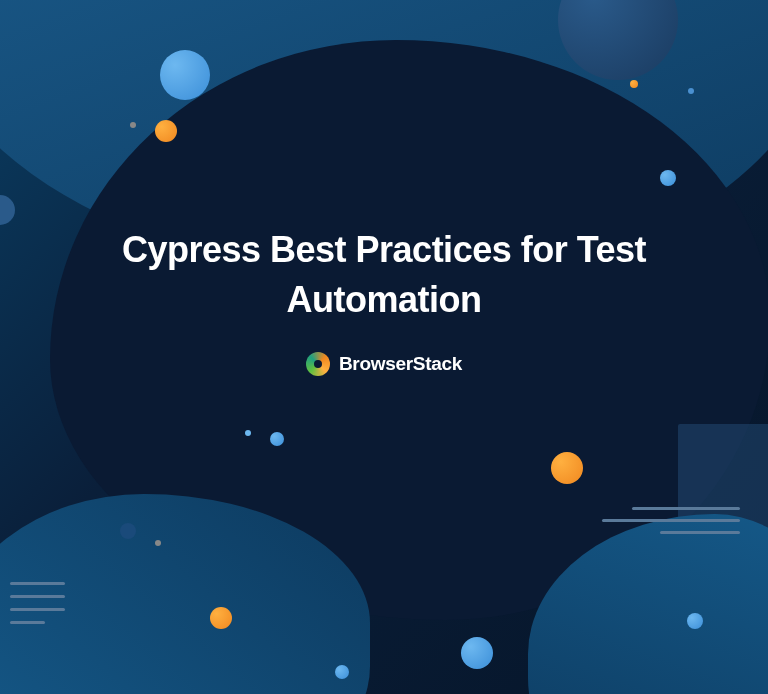 The width and height of the screenshot is (768, 694). Describe the element at coordinates (318, 364) in the screenshot. I see `browserstack-icon` at that location.